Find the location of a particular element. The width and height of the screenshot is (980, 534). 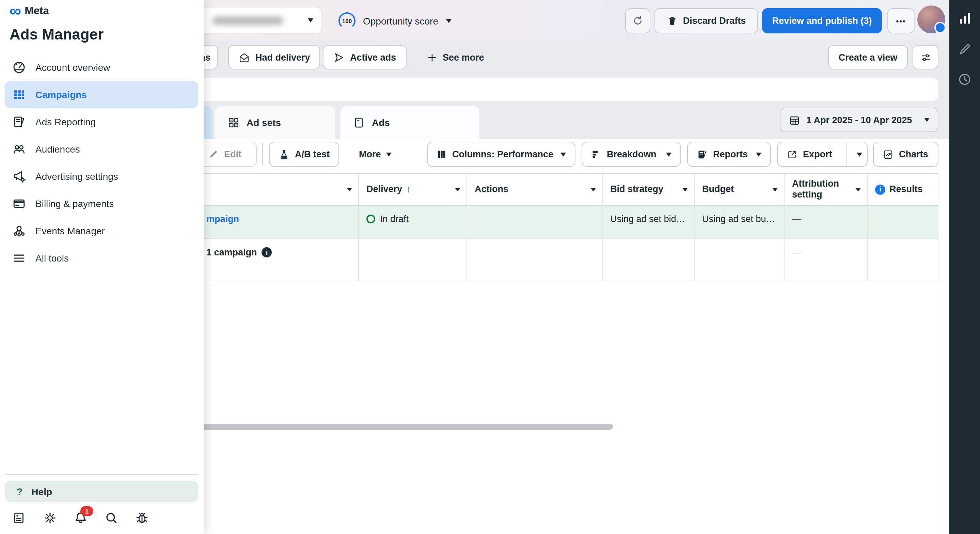

sidebar-item-all-tools: All tools is located at coordinates (102, 258).